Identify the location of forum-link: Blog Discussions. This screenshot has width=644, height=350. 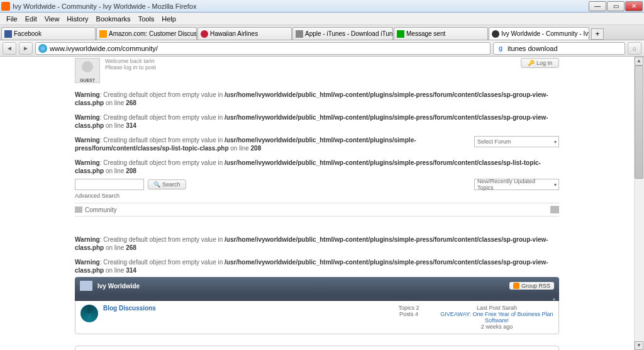
(130, 308).